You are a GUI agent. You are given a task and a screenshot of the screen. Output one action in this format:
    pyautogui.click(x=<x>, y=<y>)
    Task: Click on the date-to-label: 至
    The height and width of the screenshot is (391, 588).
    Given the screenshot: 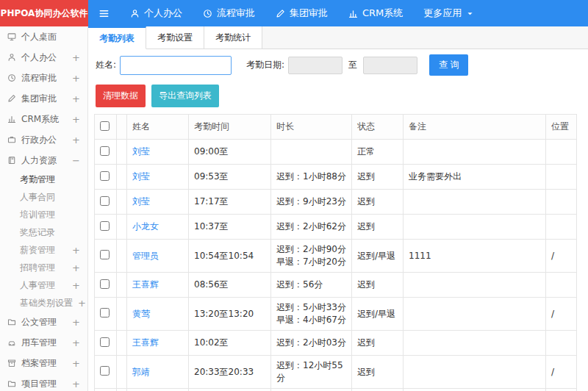 What is the action you would take?
    pyautogui.click(x=353, y=65)
    